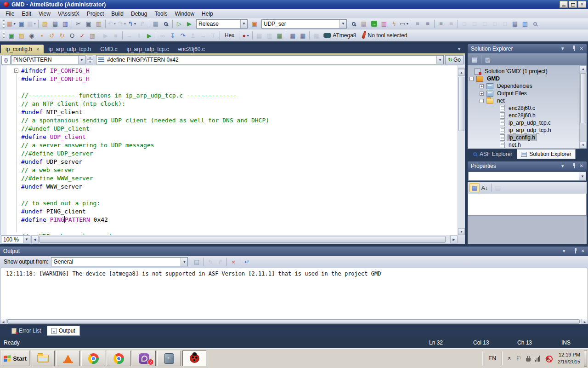 This screenshot has height=368, width=588. I want to click on va-undo-icon: ↺, so click(52, 35).